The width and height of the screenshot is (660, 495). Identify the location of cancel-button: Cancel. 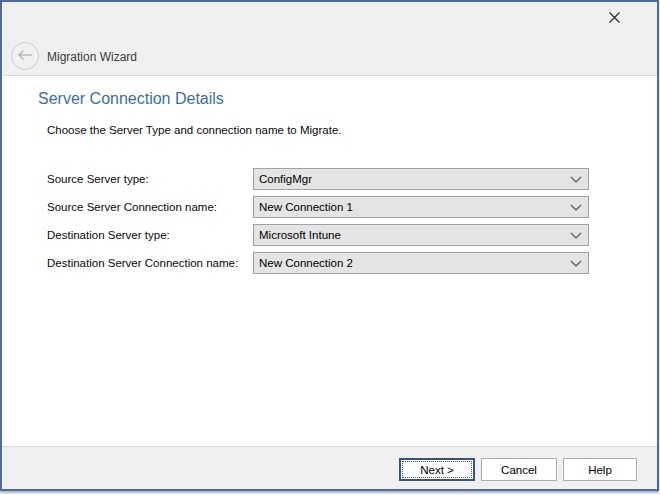
(519, 470).